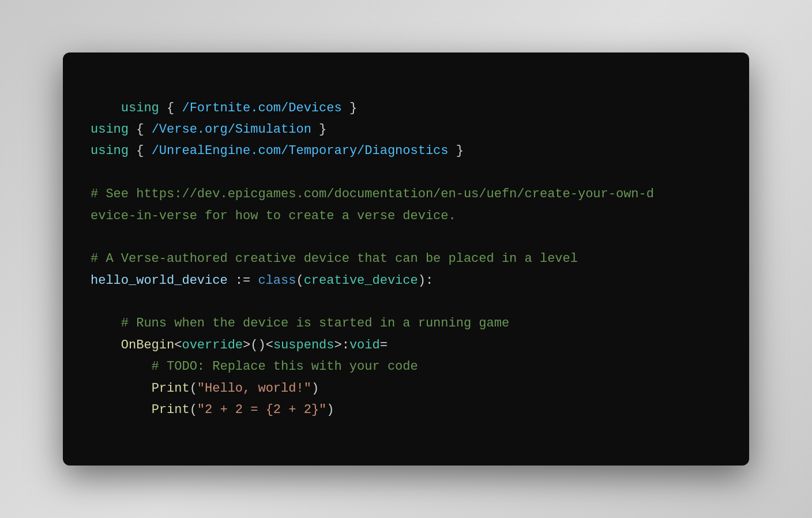 This screenshot has width=812, height=518. Describe the element at coordinates (262, 280) in the screenshot. I see `class-definition: hello_world_device := class(creative_dev…` at that location.